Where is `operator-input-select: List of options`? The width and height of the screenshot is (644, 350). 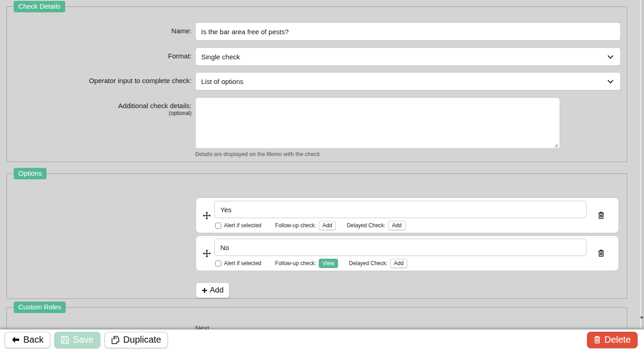 operator-input-select: List of options is located at coordinates (408, 81).